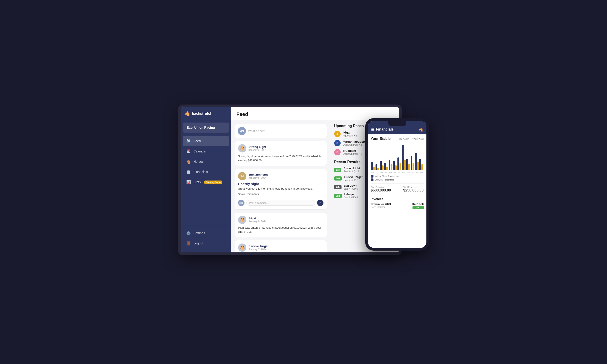  I want to click on comment-input: Post a comment..., so click(281, 203).